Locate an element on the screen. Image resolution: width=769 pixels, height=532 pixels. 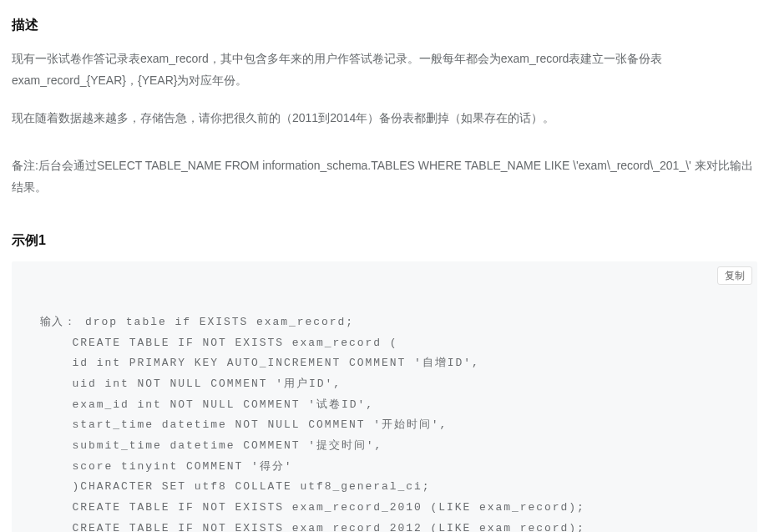
description-paragraph-1: 现有一张试卷作答记录表exam_record，其中包含多年来的用户作答试卷记录。… is located at coordinates (384, 70).